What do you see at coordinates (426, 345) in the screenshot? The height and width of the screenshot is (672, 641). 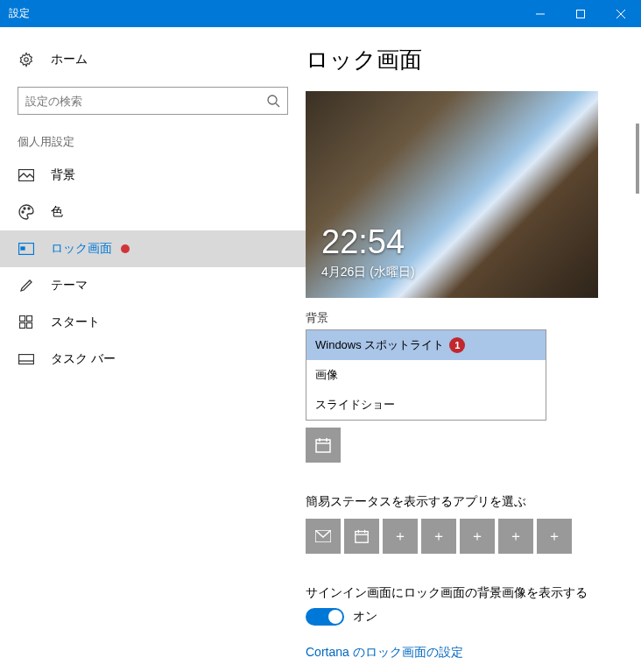 I see `dropdown-option-spotlight: Windows スポットライト 1` at bounding box center [426, 345].